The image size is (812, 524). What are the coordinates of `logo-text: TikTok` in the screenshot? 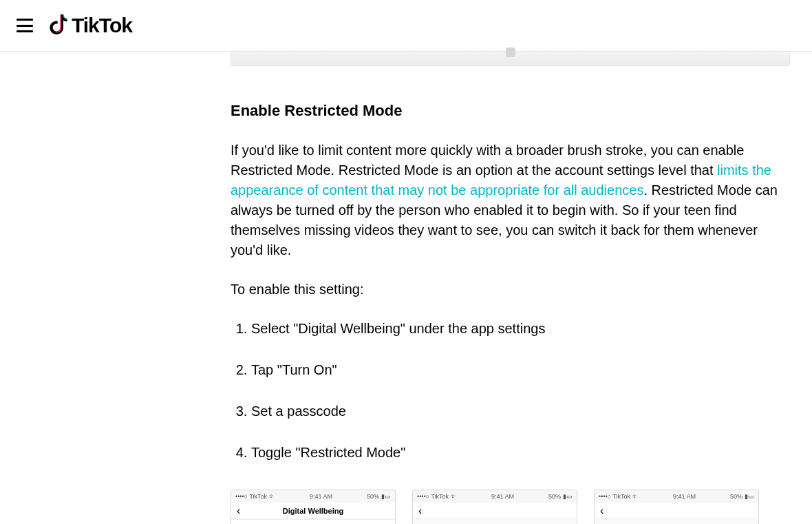 It's located at (102, 25).